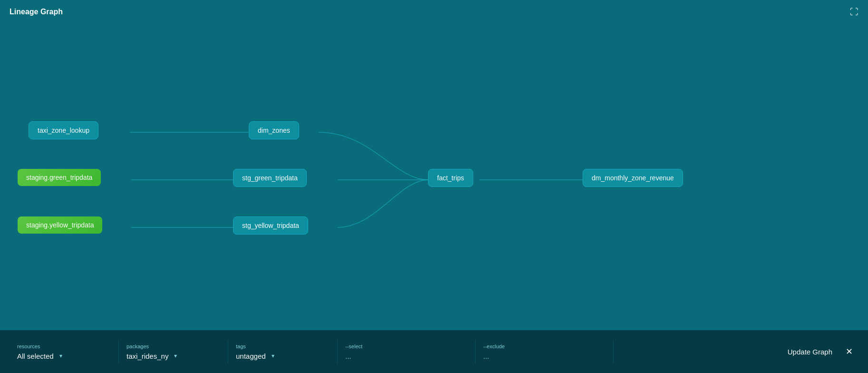 Image resolution: width=868 pixels, height=373 pixels. I want to click on tags-filter: tags untagged ▾, so click(283, 352).